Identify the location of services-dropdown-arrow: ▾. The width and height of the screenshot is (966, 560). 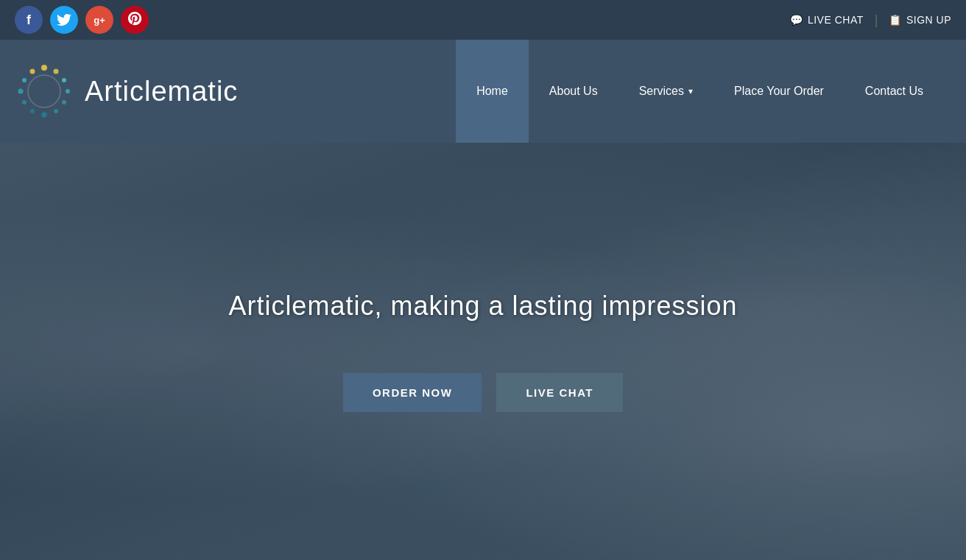
(691, 91).